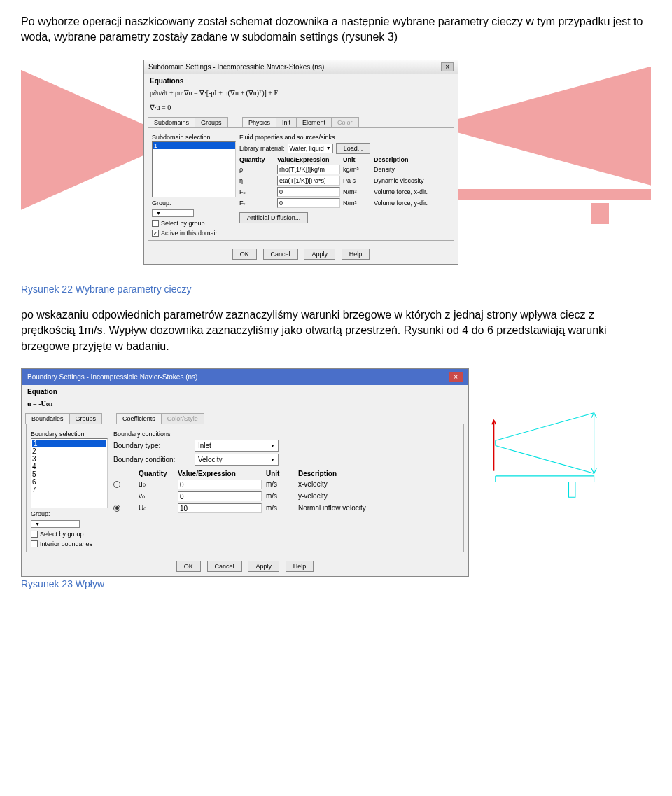 The width and height of the screenshot is (672, 796). I want to click on qty-u0: u₀, so click(156, 484).